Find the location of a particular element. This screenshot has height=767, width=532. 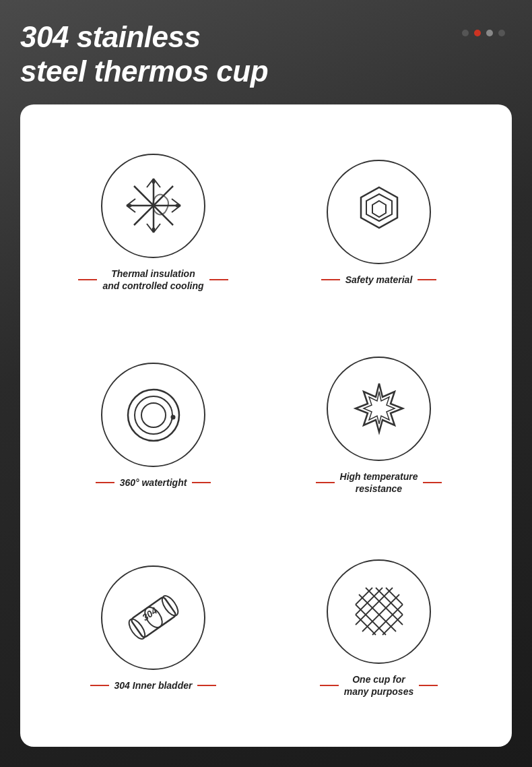

thermal-icon-circle is located at coordinates (154, 206).